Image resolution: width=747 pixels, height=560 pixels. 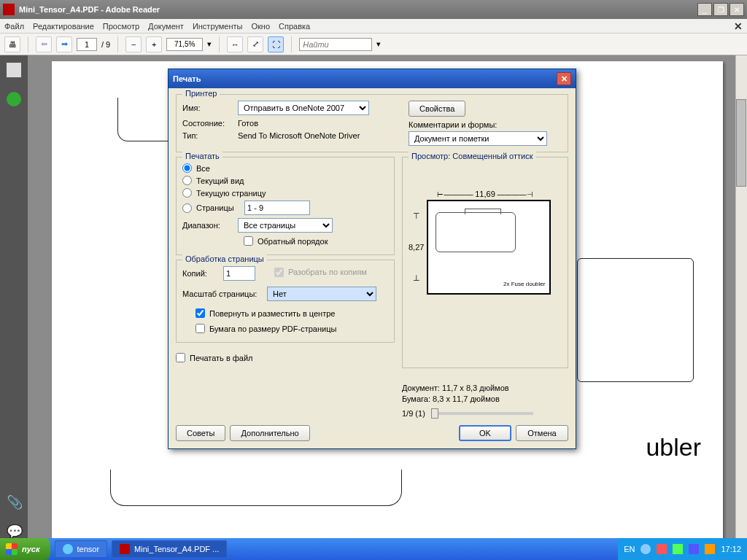 I want to click on preview-counter: 1/9 (1), so click(x=414, y=414).